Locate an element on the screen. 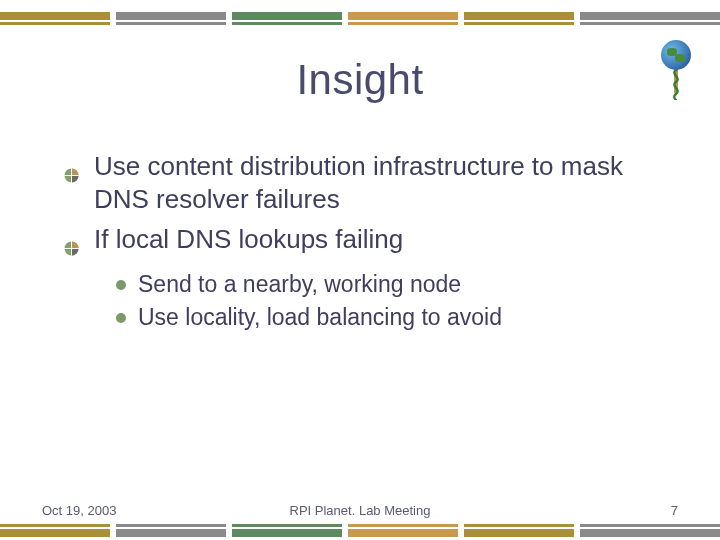 This screenshot has height=540, width=720. top-color-band-thin is located at coordinates (360, 24).